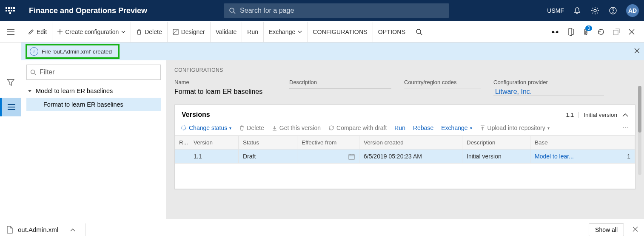 Image resolution: width=644 pixels, height=240 pixels. Describe the element at coordinates (442, 88) in the screenshot. I see `field-country-region: Country/region codes` at that location.